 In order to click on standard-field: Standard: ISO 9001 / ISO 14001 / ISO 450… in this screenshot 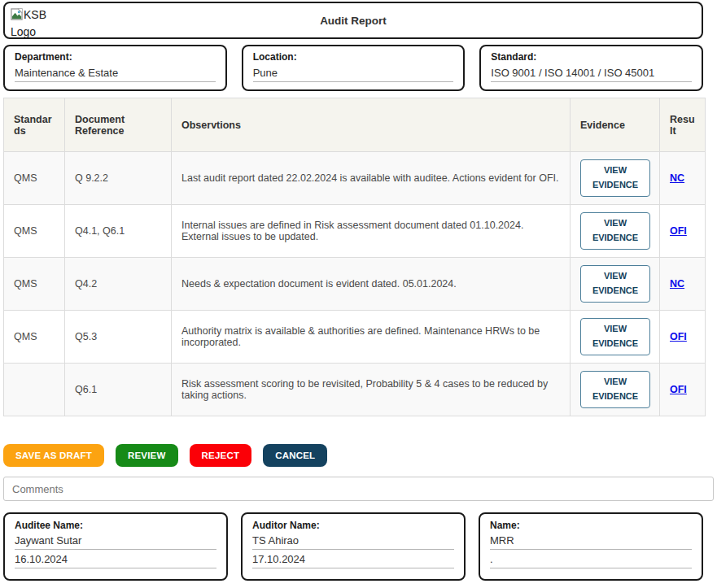, I will do `click(591, 68)`.